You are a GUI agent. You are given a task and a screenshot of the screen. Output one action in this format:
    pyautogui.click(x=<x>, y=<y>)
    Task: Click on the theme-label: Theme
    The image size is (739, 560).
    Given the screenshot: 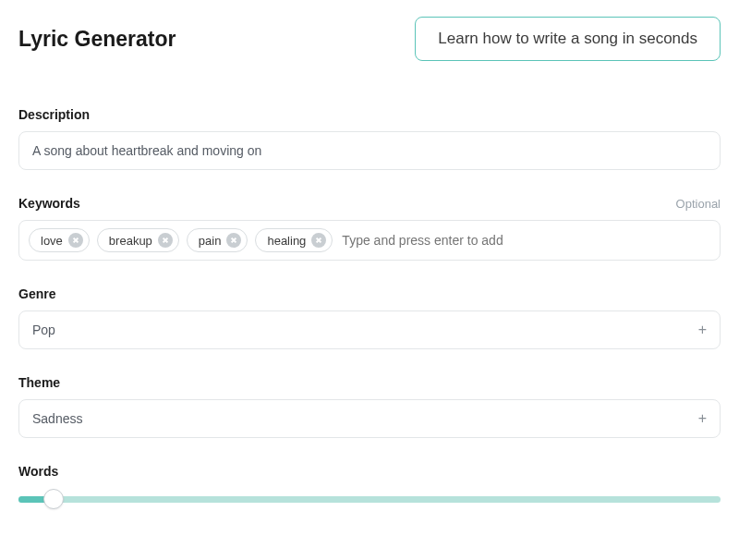 What is the action you would take?
    pyautogui.click(x=39, y=383)
    